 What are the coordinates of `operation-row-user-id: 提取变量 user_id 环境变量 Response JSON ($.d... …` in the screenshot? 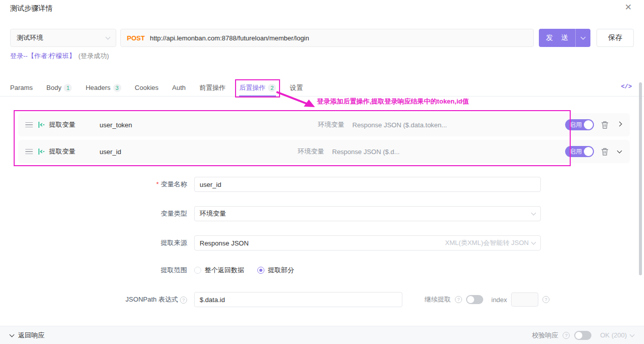 It's located at (324, 152).